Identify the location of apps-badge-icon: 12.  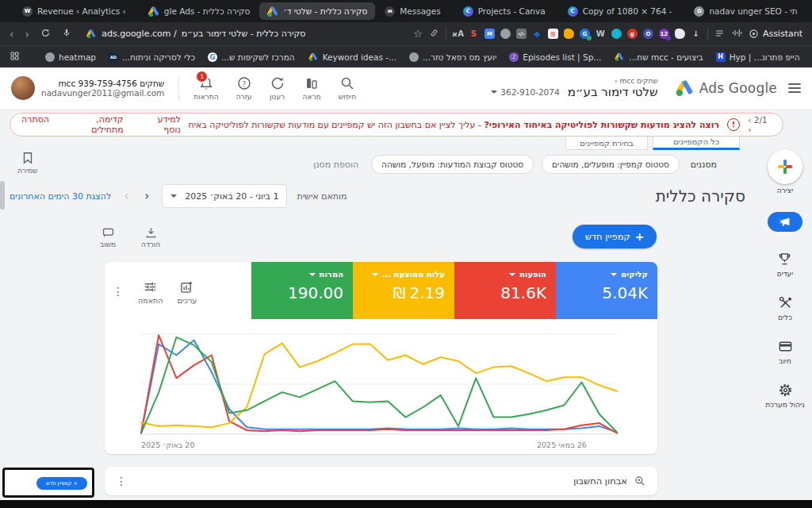
(665, 33).